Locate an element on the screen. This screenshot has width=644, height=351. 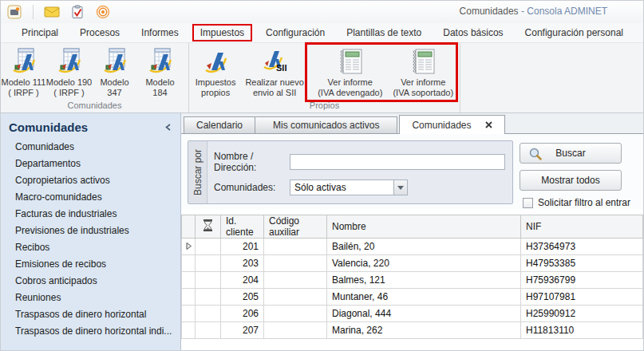
ribbon-button-label: Modelo 190 is located at coordinates (69, 83).